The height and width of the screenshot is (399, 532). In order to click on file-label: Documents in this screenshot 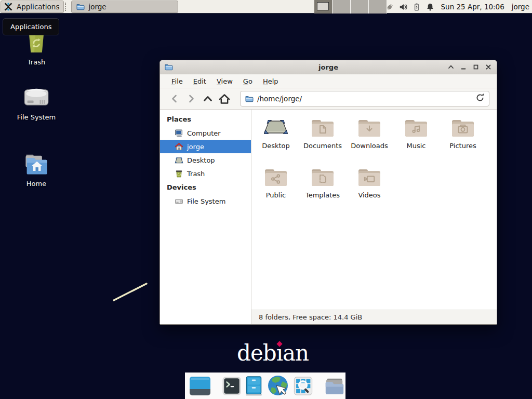, I will do `click(323, 145)`.